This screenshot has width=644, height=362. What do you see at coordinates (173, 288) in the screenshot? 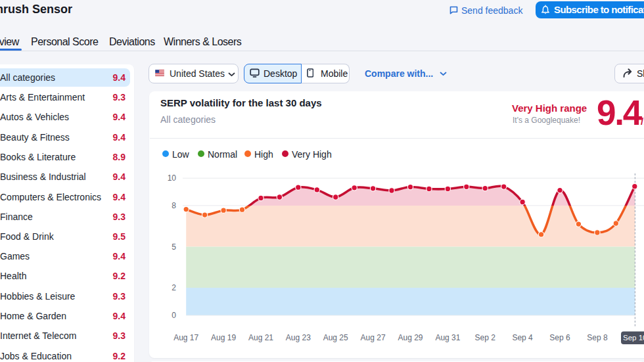
I see `svg-text: 2` at bounding box center [173, 288].